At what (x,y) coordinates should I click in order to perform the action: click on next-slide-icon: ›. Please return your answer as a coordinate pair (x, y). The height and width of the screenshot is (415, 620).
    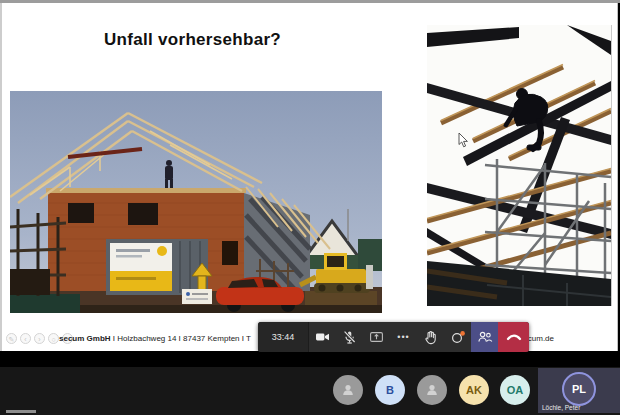
    Looking at the image, I should click on (40, 338).